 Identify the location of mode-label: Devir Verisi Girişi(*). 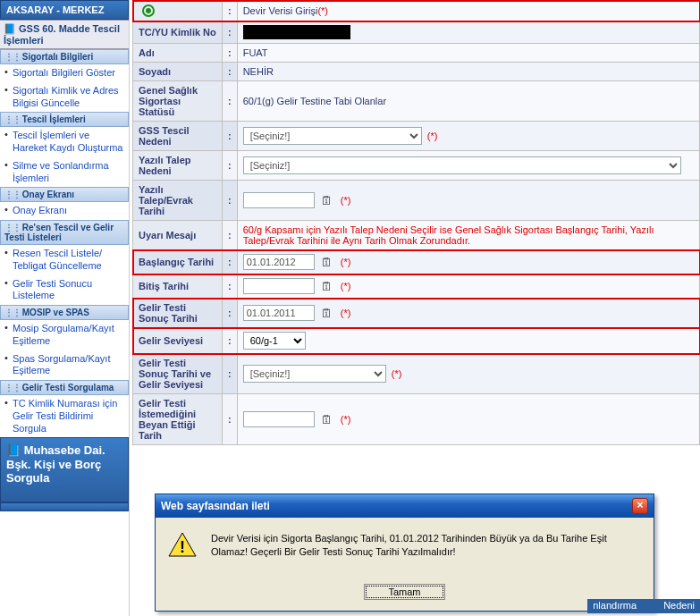
(468, 11).